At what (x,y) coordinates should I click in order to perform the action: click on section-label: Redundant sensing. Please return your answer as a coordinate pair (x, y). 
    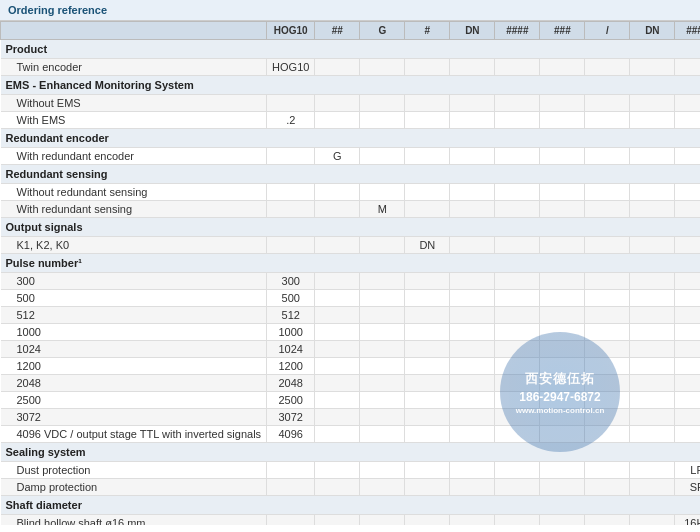
    Looking at the image, I should click on (351, 174).